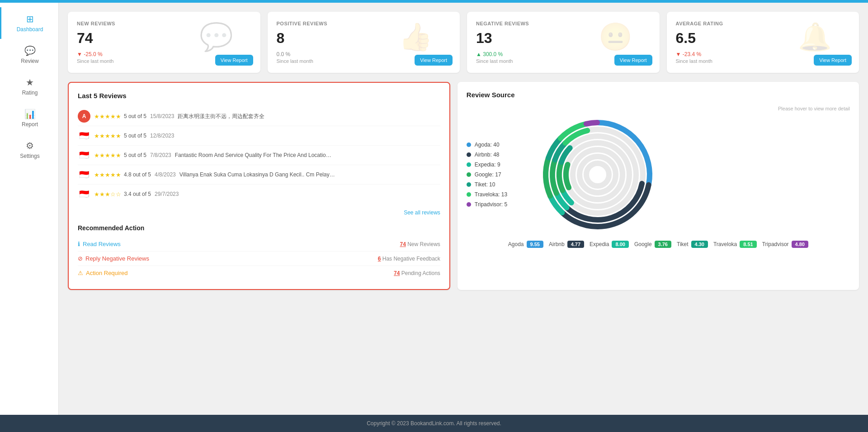 The height and width of the screenshot is (432, 868). I want to click on score-badge-2: 8.00, so click(620, 244).